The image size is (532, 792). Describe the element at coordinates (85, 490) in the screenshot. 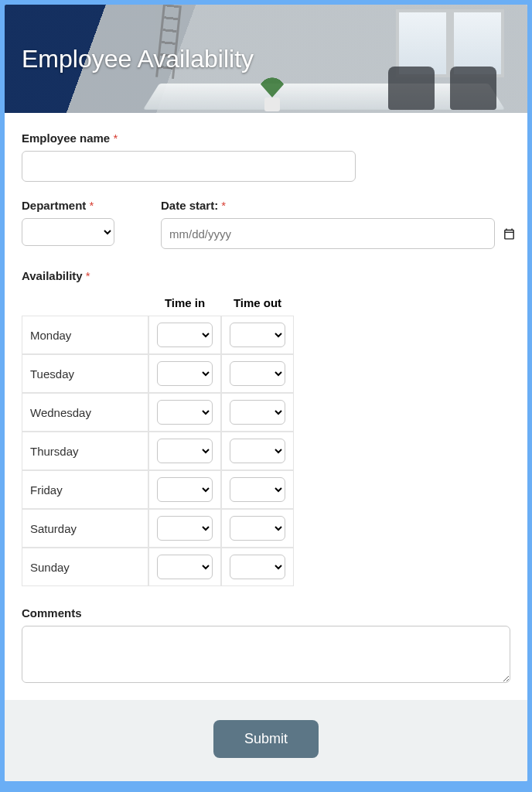

I see `availability-day: Friday` at that location.